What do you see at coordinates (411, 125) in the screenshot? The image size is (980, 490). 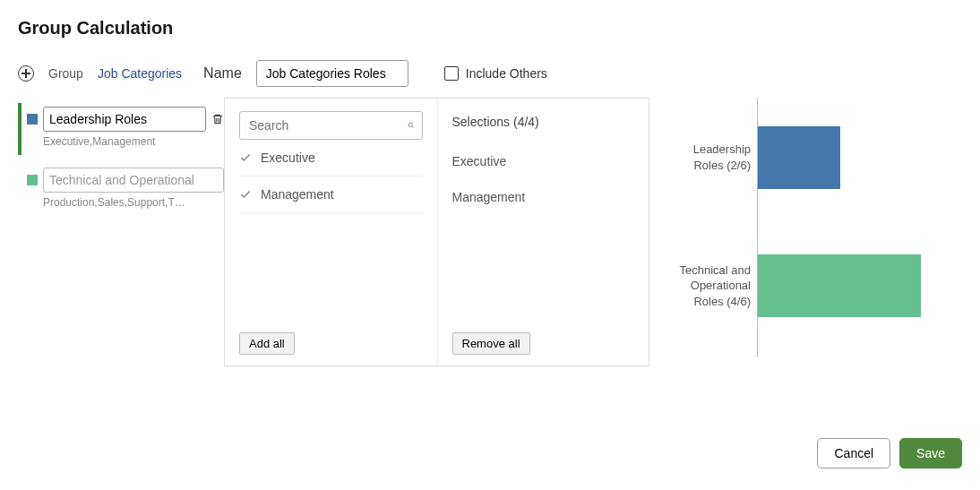 I see `search-icon` at bounding box center [411, 125].